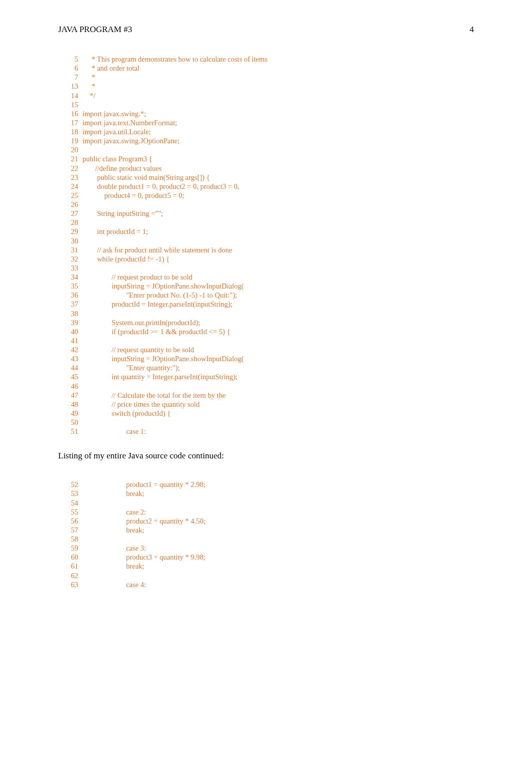 Image resolution: width=532 pixels, height=782 pixels. I want to click on line-number: 52, so click(73, 484).